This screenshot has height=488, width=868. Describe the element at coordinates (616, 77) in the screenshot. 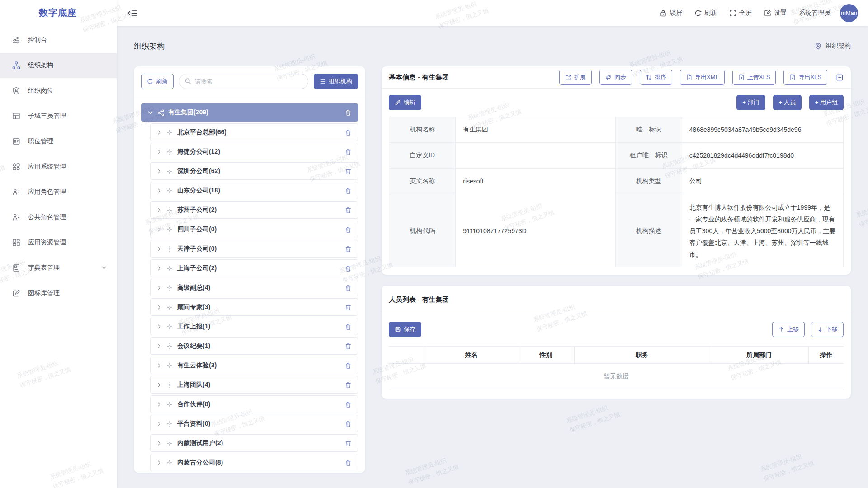

I see `sync-button: 同步` at that location.